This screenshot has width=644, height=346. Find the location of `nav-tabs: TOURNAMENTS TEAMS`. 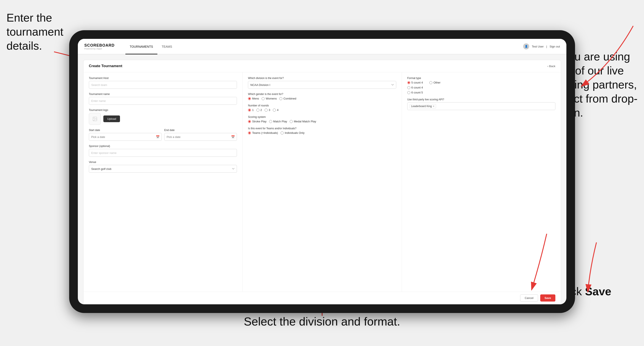

nav-tabs: TOURNAMENTS TEAMS is located at coordinates (151, 46).